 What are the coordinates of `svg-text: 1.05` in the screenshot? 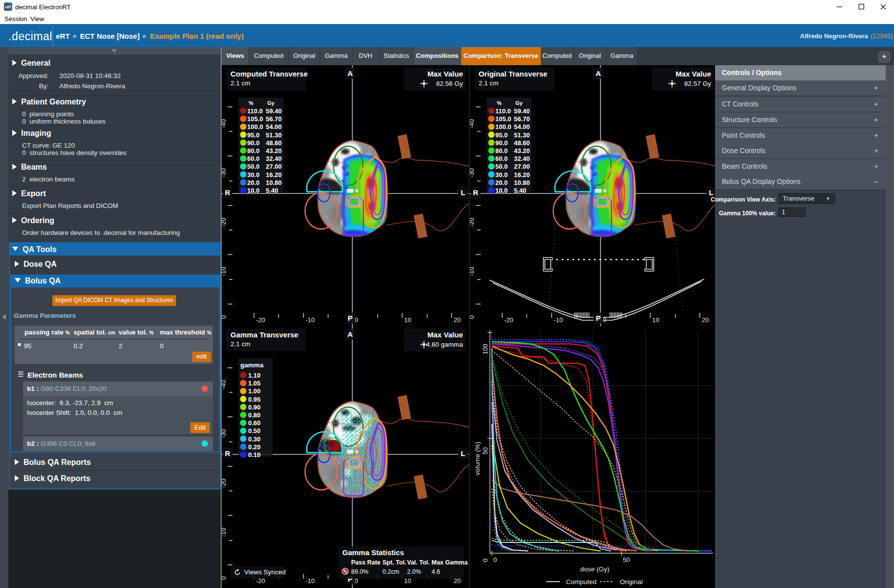 It's located at (254, 383).